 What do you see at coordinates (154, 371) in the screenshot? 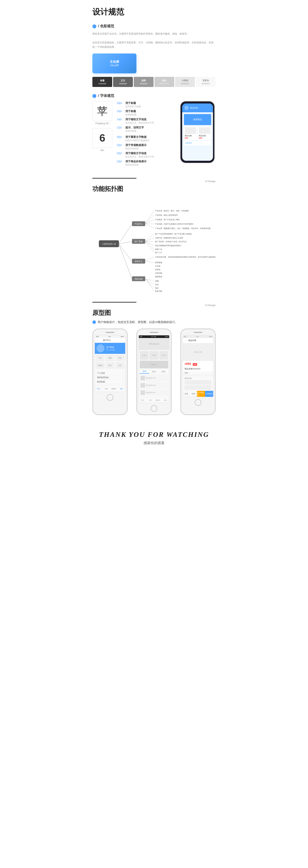
I see `tab-item: 新品` at bounding box center [154, 371].